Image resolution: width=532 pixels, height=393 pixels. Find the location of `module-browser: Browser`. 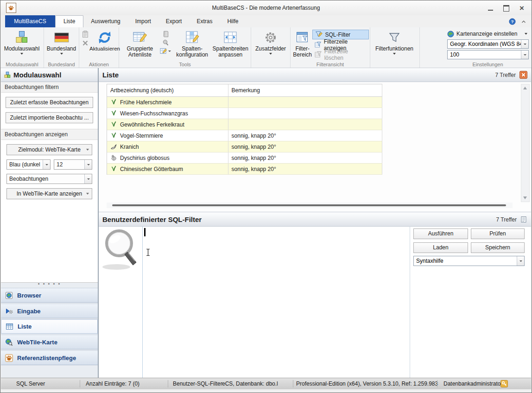

module-browser: Browser is located at coordinates (49, 295).